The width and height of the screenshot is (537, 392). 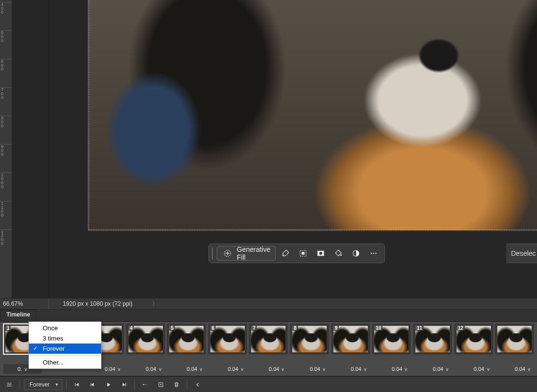 What do you see at coordinates (269, 350) in the screenshot?
I see `timeline-frame: 7 0.04 ∨` at bounding box center [269, 350].